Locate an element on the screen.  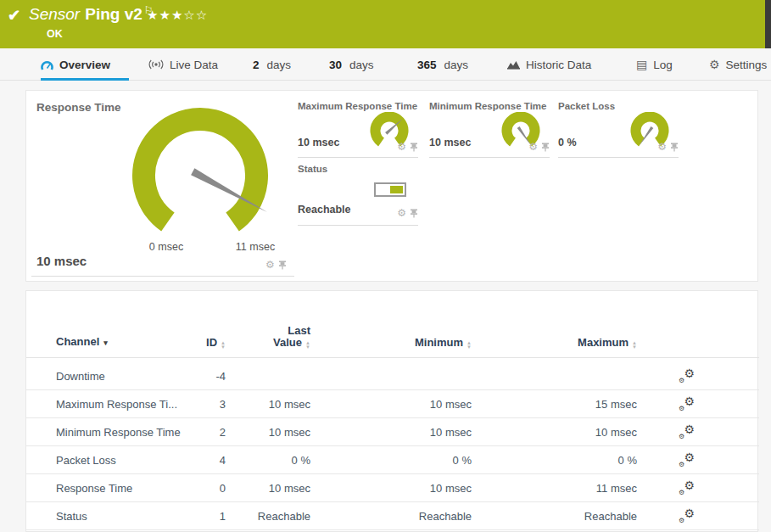
tab-live-data-label: Live Data is located at coordinates (193, 64).